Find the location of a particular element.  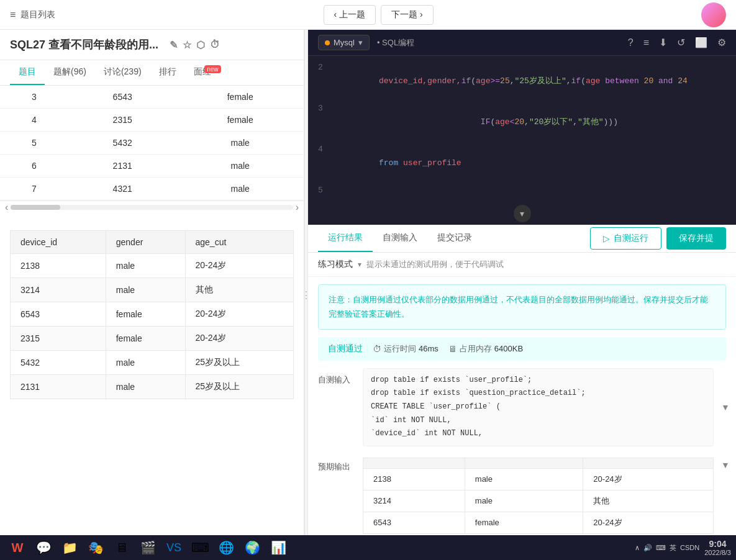

download-icon: ⬇ is located at coordinates (663, 42).